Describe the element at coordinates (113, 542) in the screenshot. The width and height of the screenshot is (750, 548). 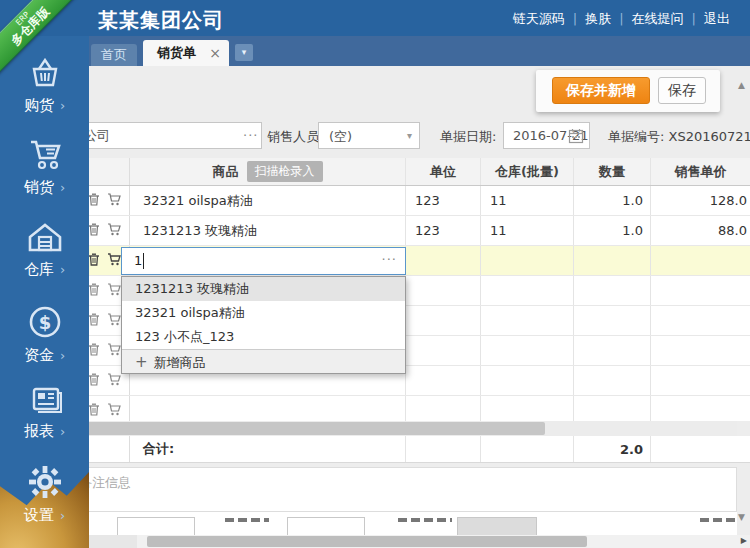
I see `scrollbar-track-left` at that location.